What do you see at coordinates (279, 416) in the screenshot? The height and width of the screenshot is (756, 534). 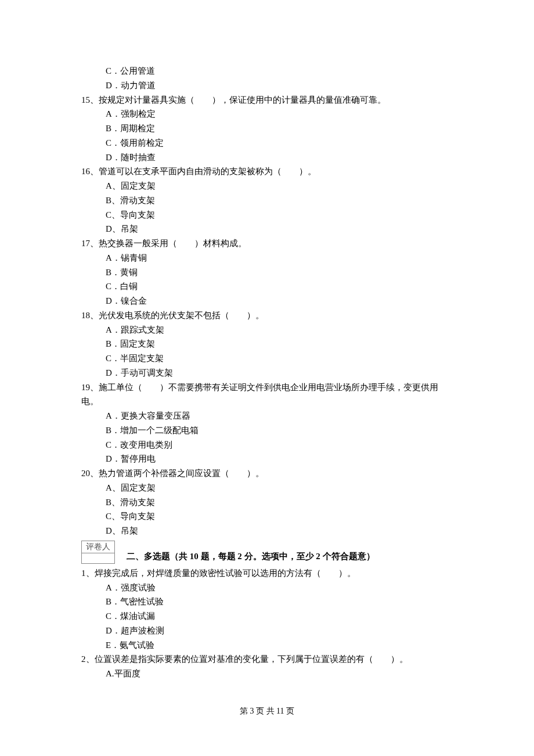 I see `option-19-a: A．更换大容量变压器` at bounding box center [279, 416].